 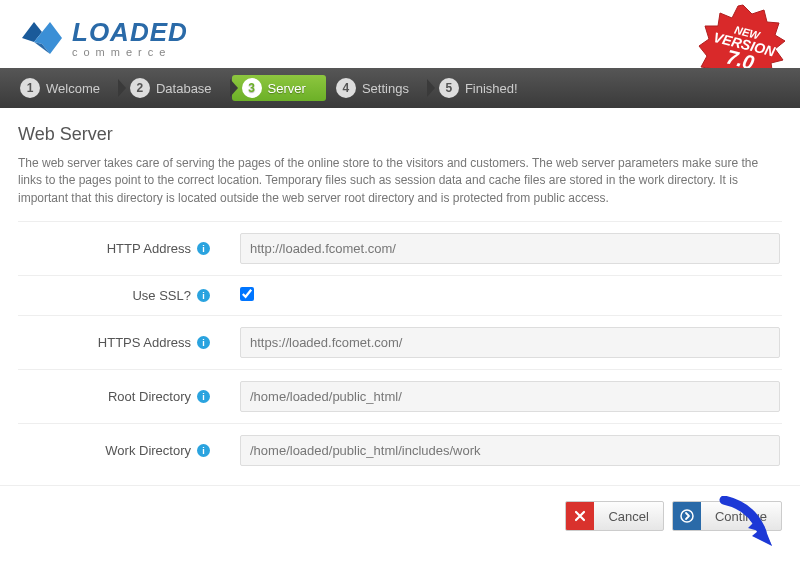 What do you see at coordinates (130, 52) in the screenshot?
I see `logo-text-sub: commerce` at bounding box center [130, 52].